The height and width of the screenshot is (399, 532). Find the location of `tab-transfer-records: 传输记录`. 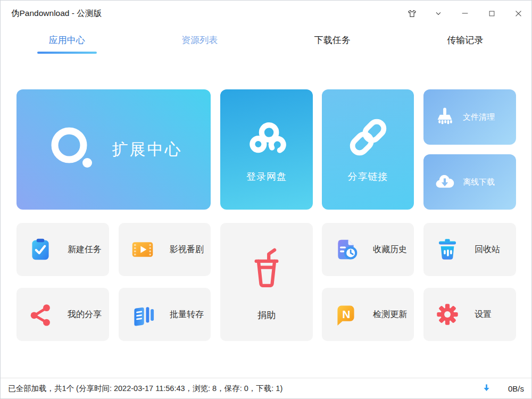

tab-transfer-records: 传输记录 is located at coordinates (466, 40).